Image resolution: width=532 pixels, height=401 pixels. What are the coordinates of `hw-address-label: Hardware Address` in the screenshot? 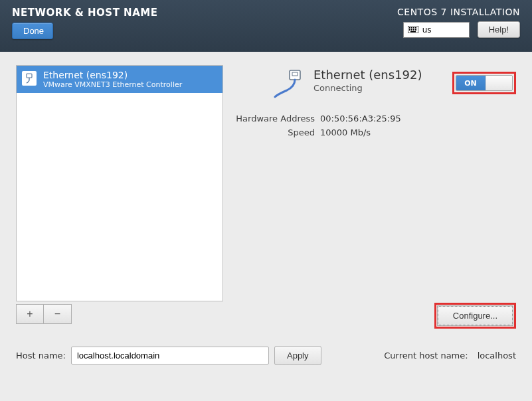 It's located at (275, 118).